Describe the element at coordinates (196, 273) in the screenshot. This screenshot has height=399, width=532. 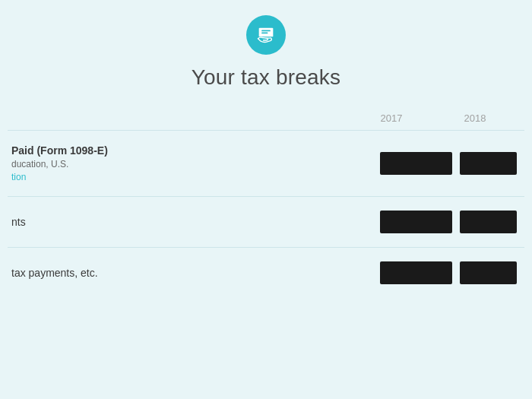
I see `row-3-primary: tax payments, etc.` at that location.